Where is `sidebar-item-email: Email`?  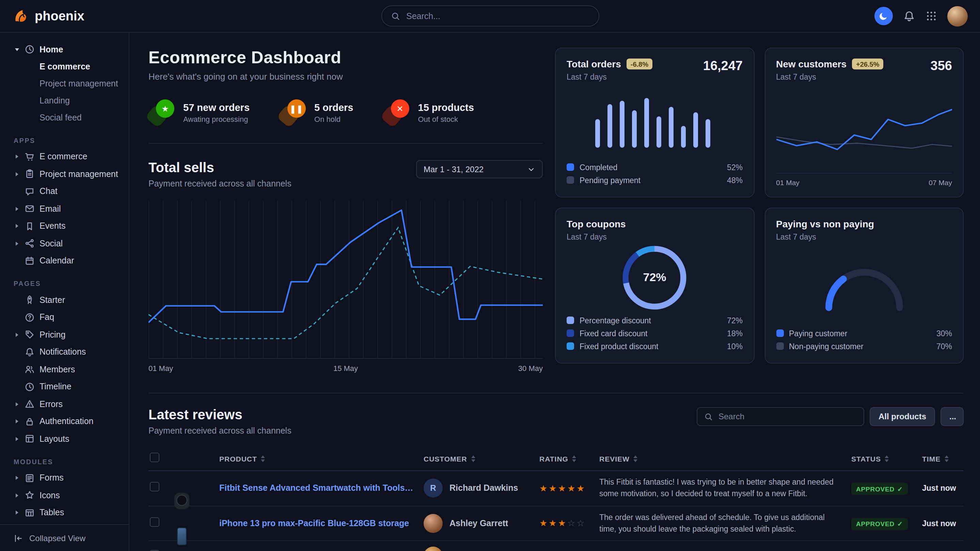
sidebar-item-email: Email is located at coordinates (69, 209).